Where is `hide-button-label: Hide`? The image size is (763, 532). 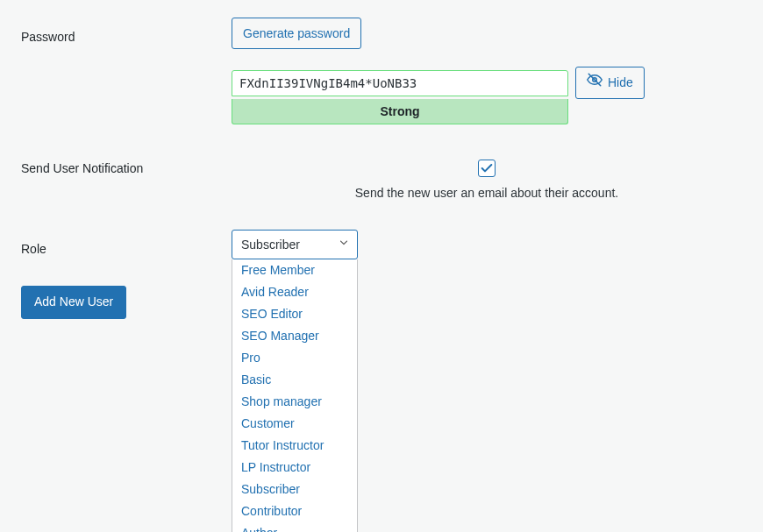
hide-button-label: Hide is located at coordinates (621, 82).